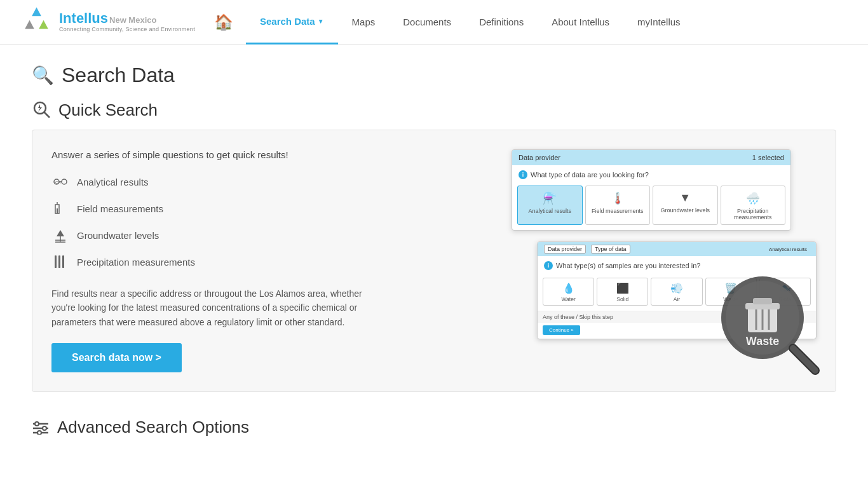  What do you see at coordinates (269, 262) in the screenshot?
I see `feature-precipitation: Precipitation measurements` at bounding box center [269, 262].